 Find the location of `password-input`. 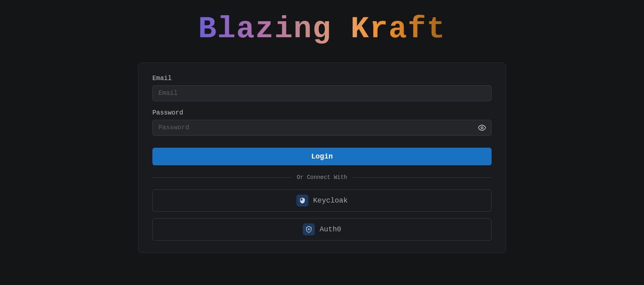

password-input is located at coordinates (322, 128).